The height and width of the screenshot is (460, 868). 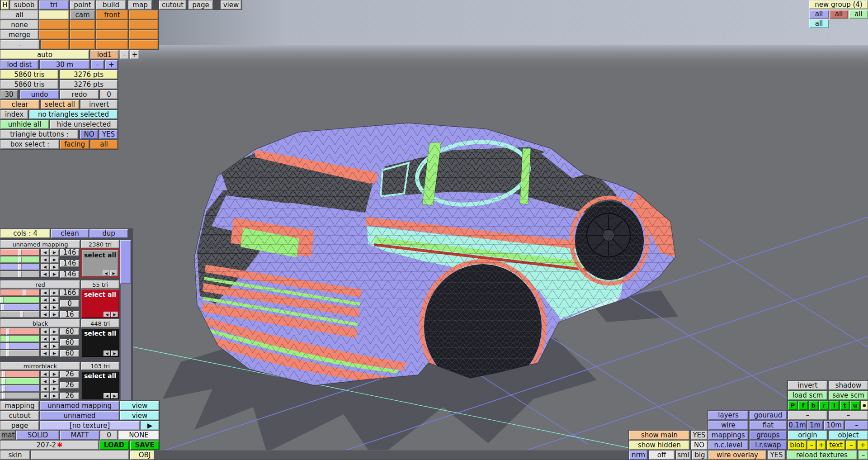 What do you see at coordinates (819, 24) in the screenshot?
I see `group-all-cyan-button: all` at bounding box center [819, 24].